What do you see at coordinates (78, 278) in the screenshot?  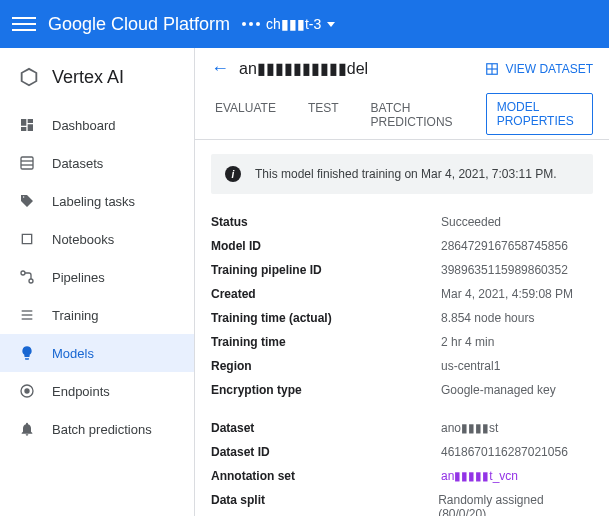 I see `sidebar-item-label: Pipelines` at bounding box center [78, 278].